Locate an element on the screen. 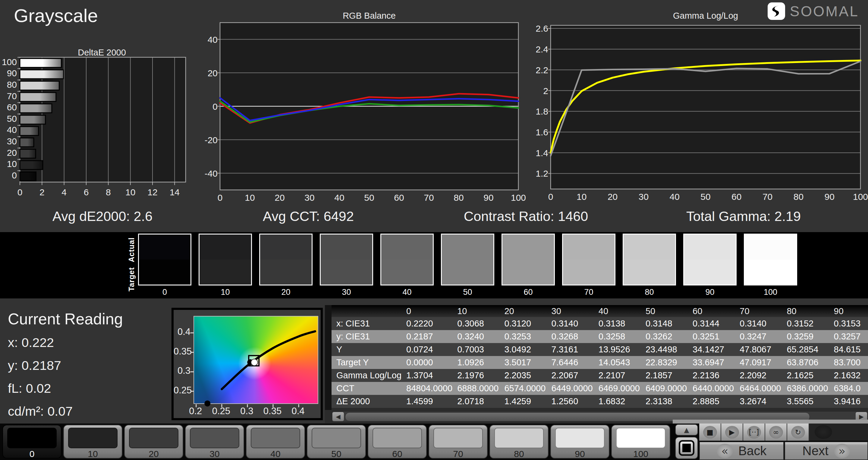 This screenshot has width=868, height=460. table-row: y: CIE310.21870.32400.32530.32680.32580.… is located at coordinates (600, 336).